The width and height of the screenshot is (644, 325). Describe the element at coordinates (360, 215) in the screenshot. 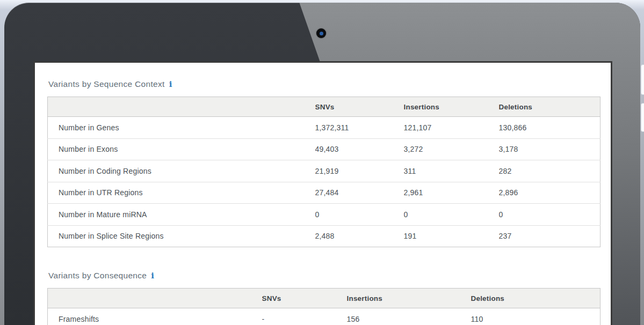

I see `cell-snvs: 0` at that location.